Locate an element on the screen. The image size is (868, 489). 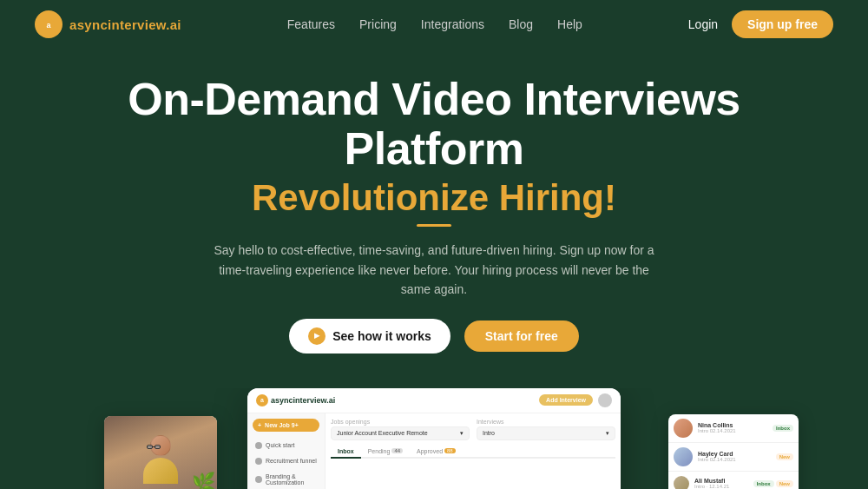
job-opening-select: Junior Account Executive Remote ▾ is located at coordinates (400, 433).